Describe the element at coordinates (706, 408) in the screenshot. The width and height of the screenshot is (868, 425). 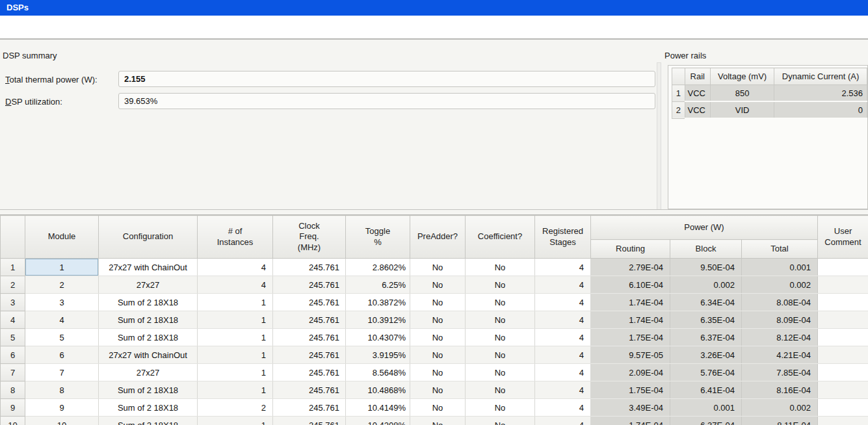
I see `cell-power-block: 0.001` at that location.